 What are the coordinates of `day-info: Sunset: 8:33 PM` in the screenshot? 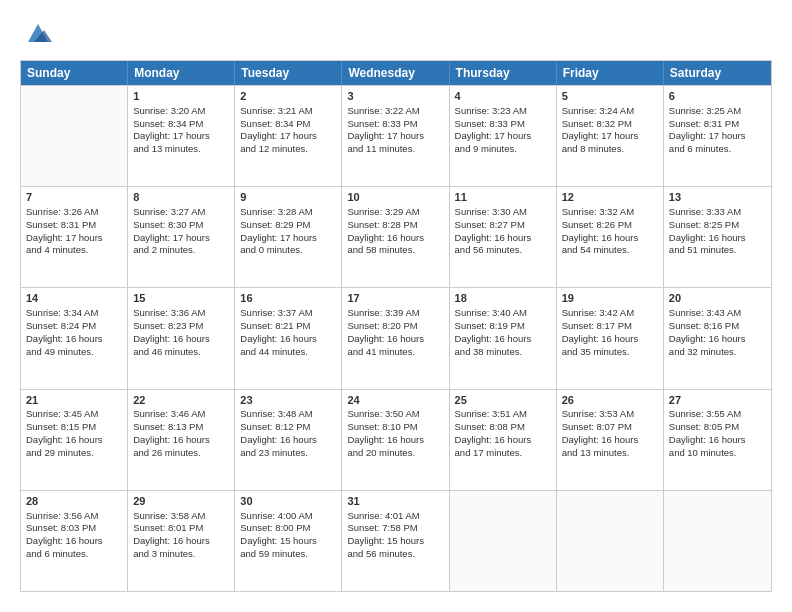 It's located at (382, 124).